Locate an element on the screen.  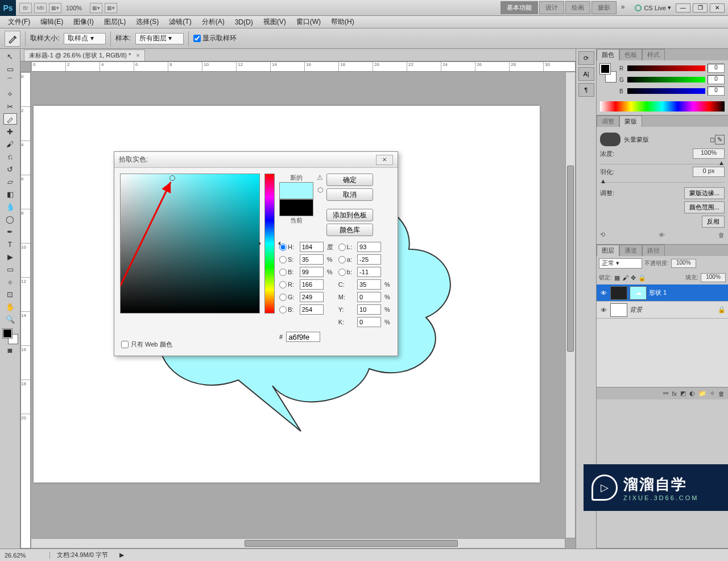
layer-name: 形状 1 is located at coordinates (687, 292).